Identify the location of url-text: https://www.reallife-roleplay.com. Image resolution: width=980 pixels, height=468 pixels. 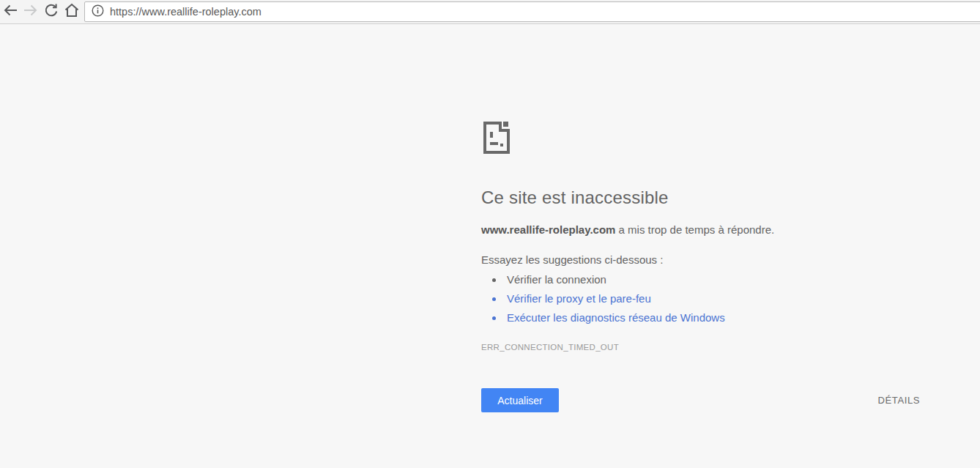
(186, 12).